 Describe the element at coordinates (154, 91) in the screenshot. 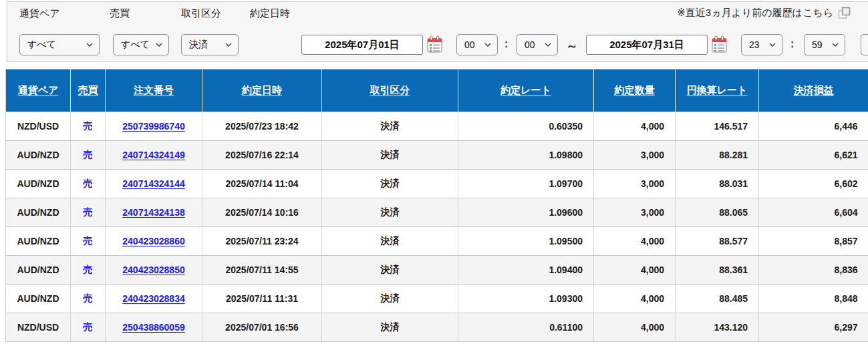

I see `col-header-order-number: 注文番号` at that location.